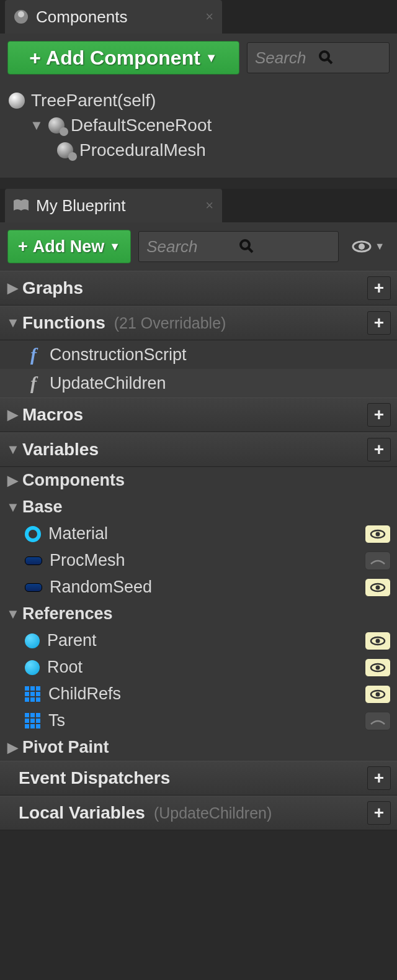 This screenshot has width=397, height=980. What do you see at coordinates (198, 130) in the screenshot?
I see `components-tree: TreeParent(self) DefaultSceneRoot Proced…` at bounding box center [198, 130].